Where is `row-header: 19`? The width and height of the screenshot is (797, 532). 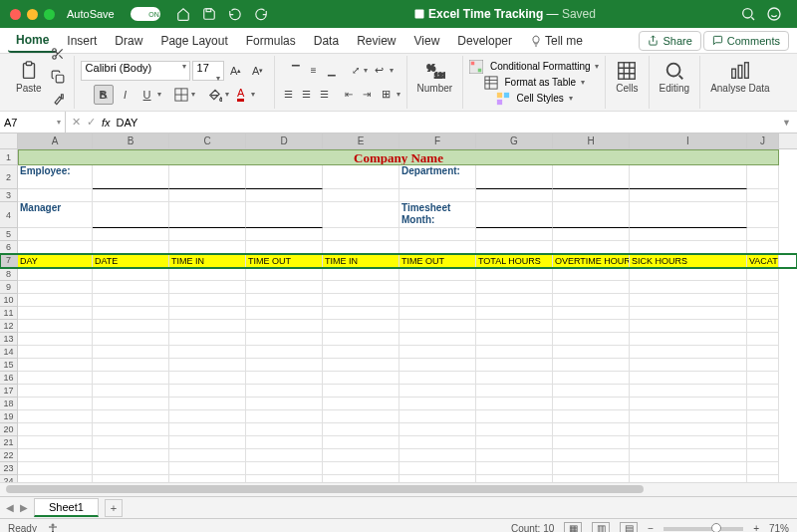
row-header: 19 is located at coordinates (9, 416).